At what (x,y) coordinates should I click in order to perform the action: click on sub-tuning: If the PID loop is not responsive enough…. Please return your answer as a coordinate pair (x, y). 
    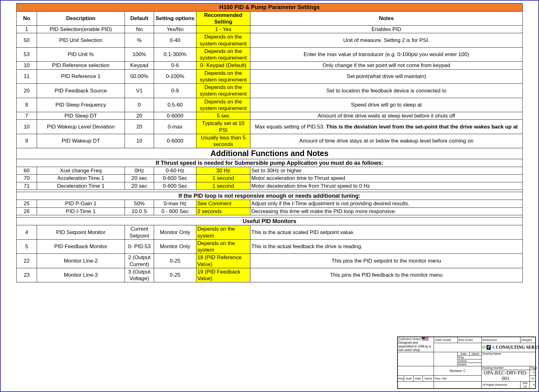
    Looking at the image, I should click on (270, 196).